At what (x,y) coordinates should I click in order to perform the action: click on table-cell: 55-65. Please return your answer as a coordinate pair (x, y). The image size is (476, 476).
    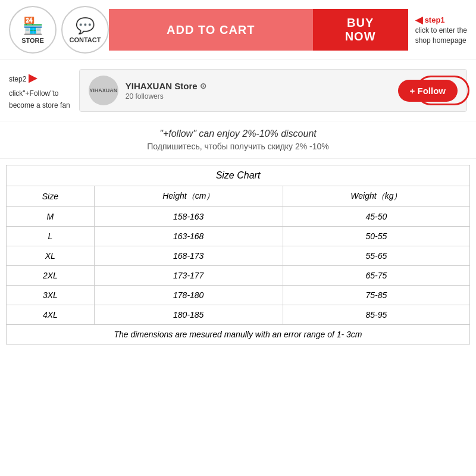
    Looking at the image, I should click on (376, 256).